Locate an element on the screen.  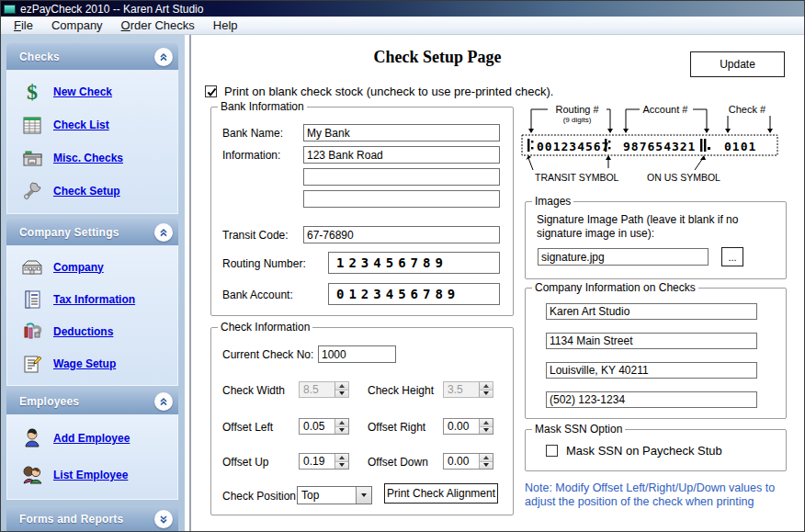
panel-body: Add Employee List Employee is located at coordinates (92, 458).